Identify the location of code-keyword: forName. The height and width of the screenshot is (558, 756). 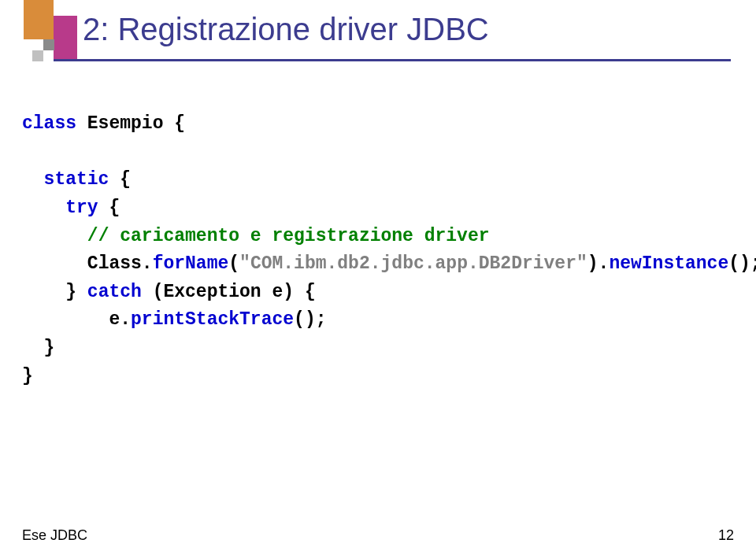
(191, 264).